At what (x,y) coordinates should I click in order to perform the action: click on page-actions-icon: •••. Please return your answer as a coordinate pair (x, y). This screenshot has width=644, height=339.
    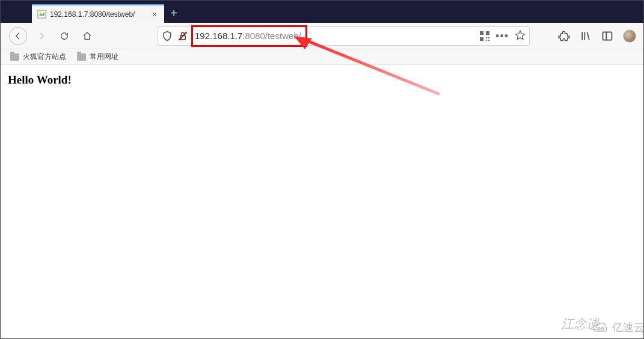
    Looking at the image, I should click on (502, 36).